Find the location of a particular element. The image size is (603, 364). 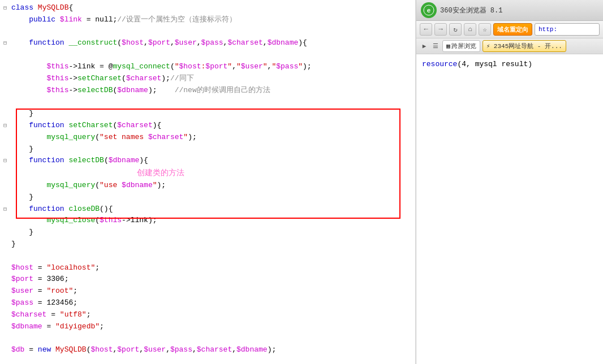

menu-button: ☰ is located at coordinates (436, 46).